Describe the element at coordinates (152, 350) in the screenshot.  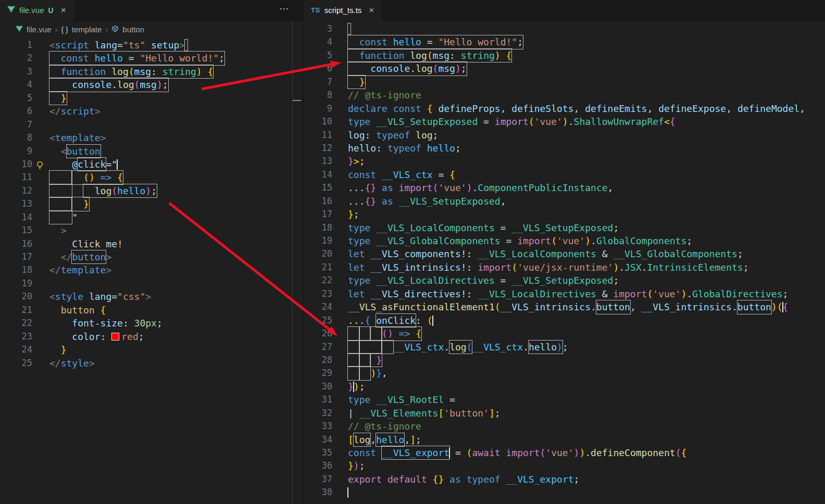
I see `code-line: 24 }` at that location.